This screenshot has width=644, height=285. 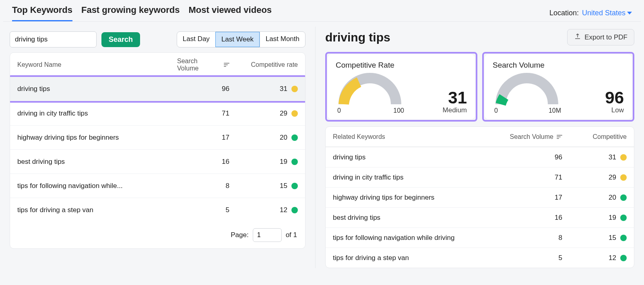 I want to click on search-input, so click(x=53, y=39).